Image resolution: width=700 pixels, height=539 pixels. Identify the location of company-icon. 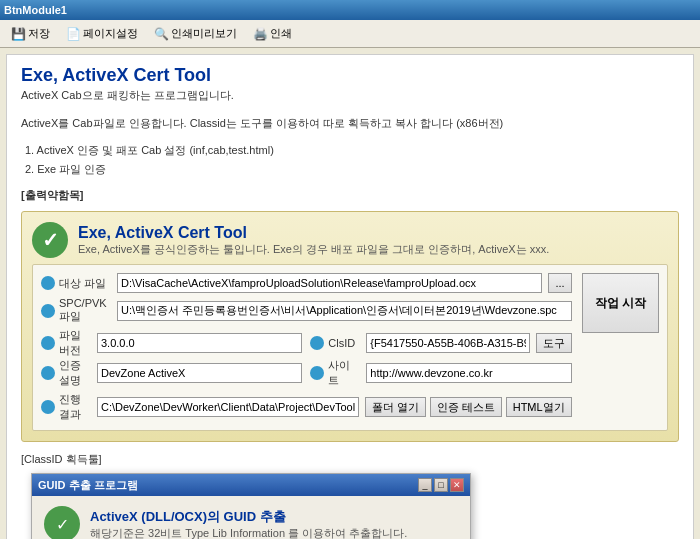
(48, 373).